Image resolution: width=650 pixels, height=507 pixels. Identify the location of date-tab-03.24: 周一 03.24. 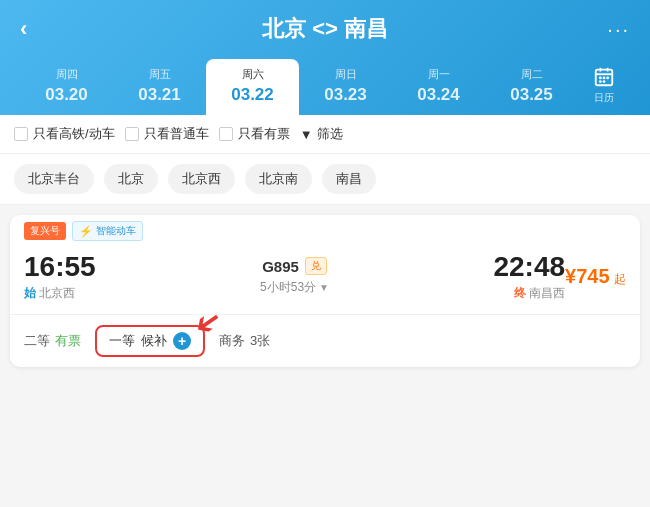
(438, 87).